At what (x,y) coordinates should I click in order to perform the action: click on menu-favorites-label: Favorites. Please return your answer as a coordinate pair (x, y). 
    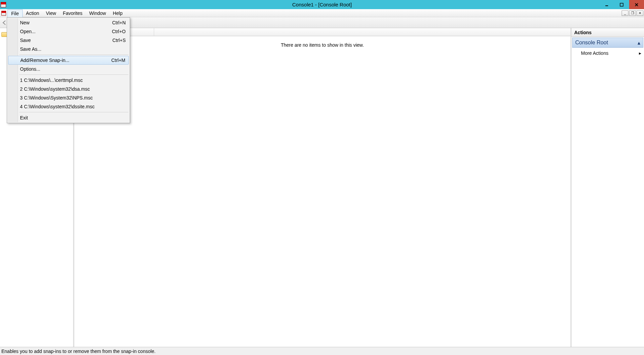
    Looking at the image, I should click on (73, 13).